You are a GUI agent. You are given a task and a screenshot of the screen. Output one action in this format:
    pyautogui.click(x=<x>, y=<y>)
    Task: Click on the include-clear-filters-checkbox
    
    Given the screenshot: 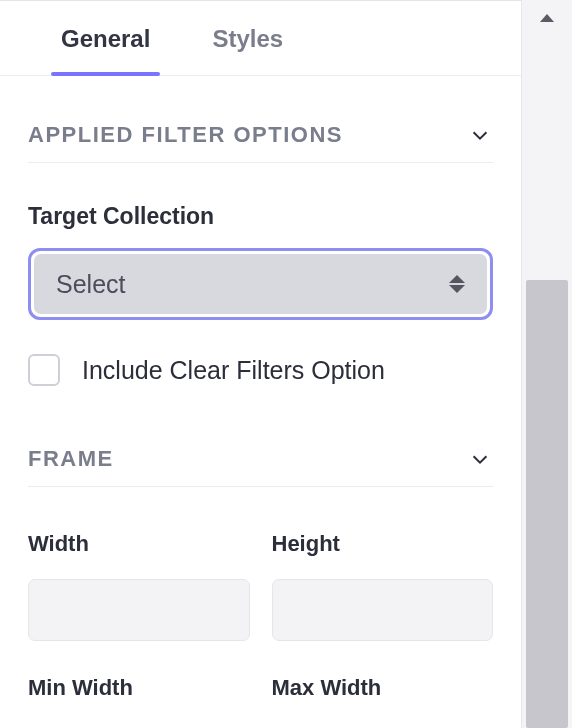 What is the action you would take?
    pyautogui.click(x=44, y=370)
    